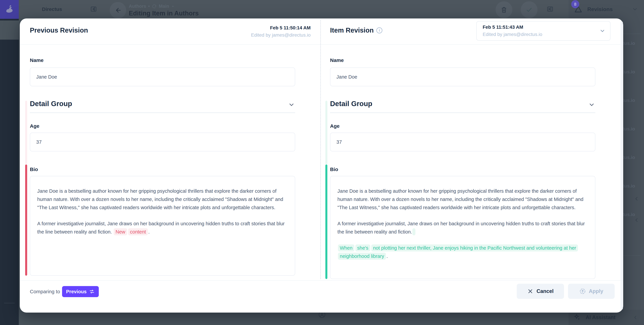  Describe the element at coordinates (529, 10) in the screenshot. I see `check-icon` at that location.